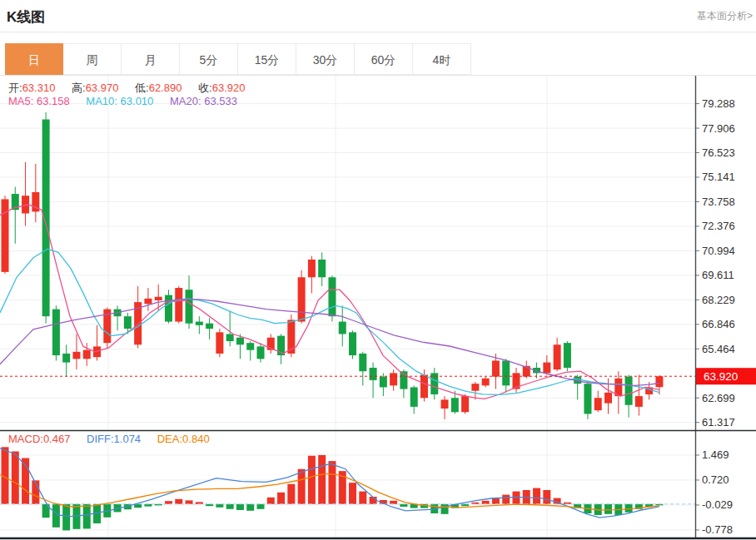  I want to click on high-value: 63.970, so click(102, 88).